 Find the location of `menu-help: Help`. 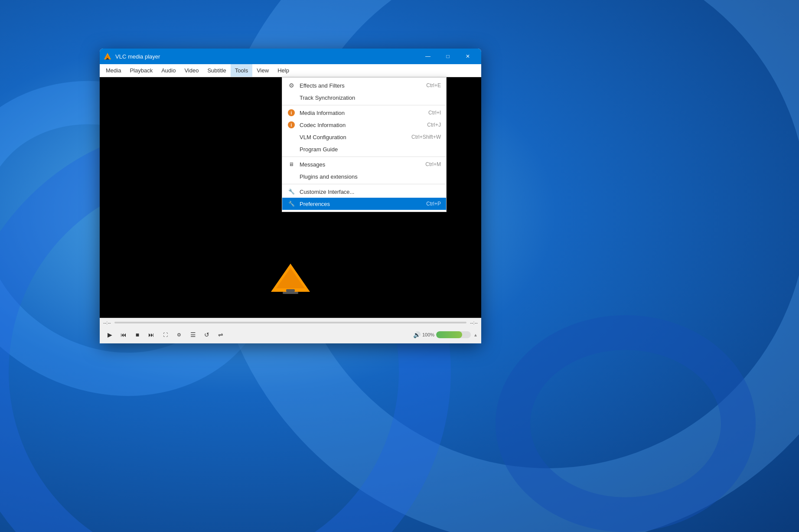

menu-help: Help is located at coordinates (284, 70).